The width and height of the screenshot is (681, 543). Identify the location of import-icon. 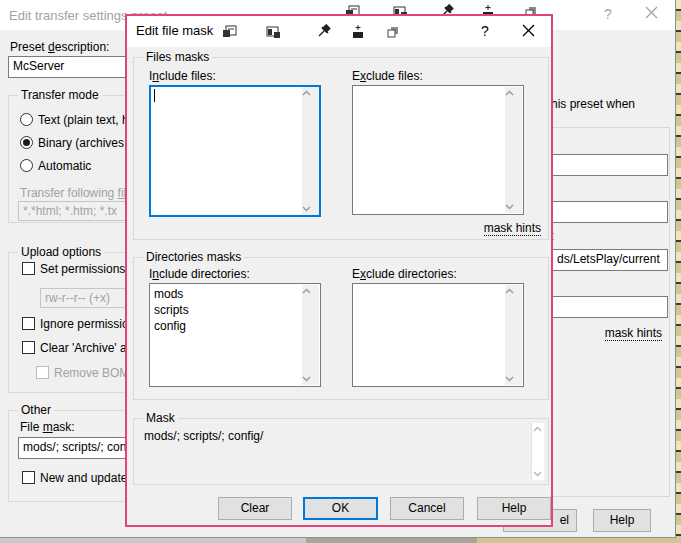
(358, 32).